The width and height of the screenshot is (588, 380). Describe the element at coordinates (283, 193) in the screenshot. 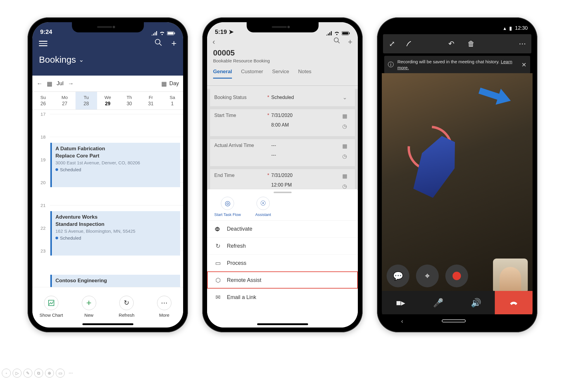

I see `sheet-grabber` at that location.